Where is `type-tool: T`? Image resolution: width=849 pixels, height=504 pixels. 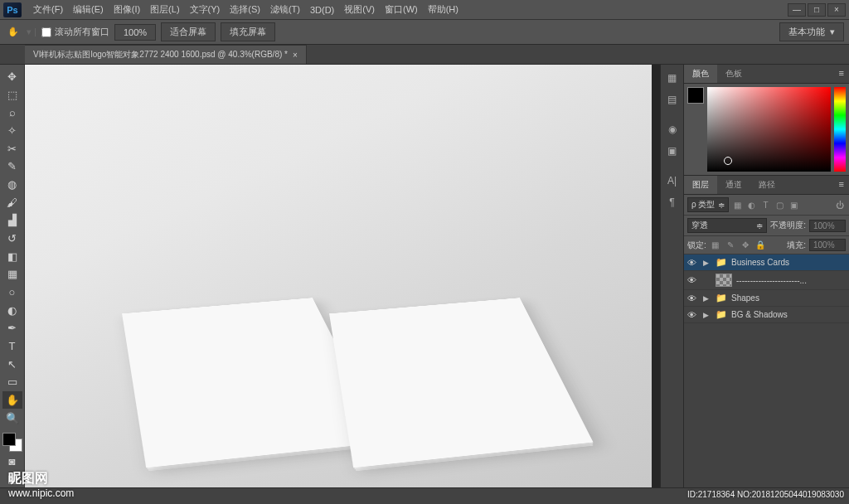
type-tool: T is located at coordinates (12, 346).